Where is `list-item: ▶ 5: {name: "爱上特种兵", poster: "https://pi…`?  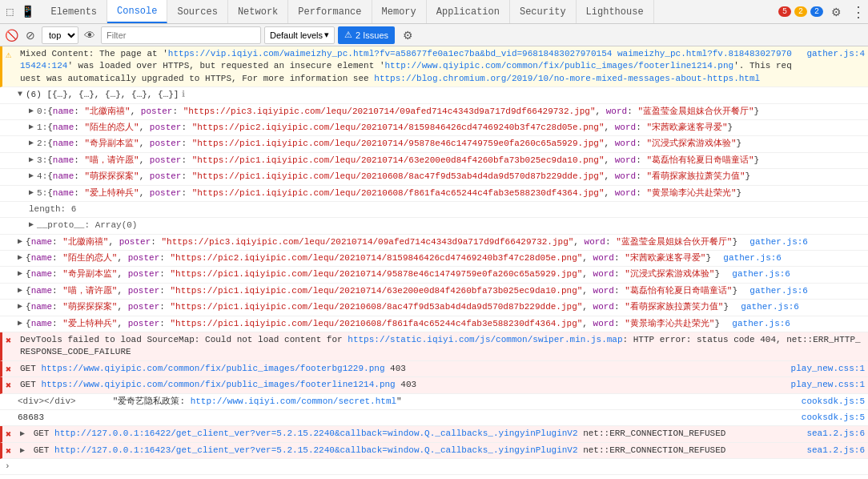 list-item: ▶ 5: {name: "爱上特种兵", poster: "https://pi… is located at coordinates (434, 194).